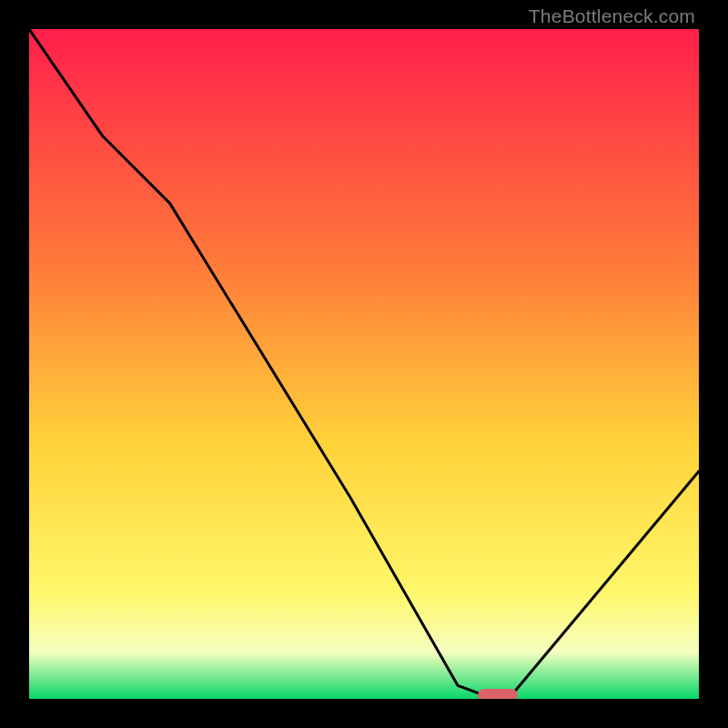 This screenshot has height=728, width=728. What do you see at coordinates (612, 16) in the screenshot?
I see `watermark-label: TheBottleneck.com` at bounding box center [612, 16].